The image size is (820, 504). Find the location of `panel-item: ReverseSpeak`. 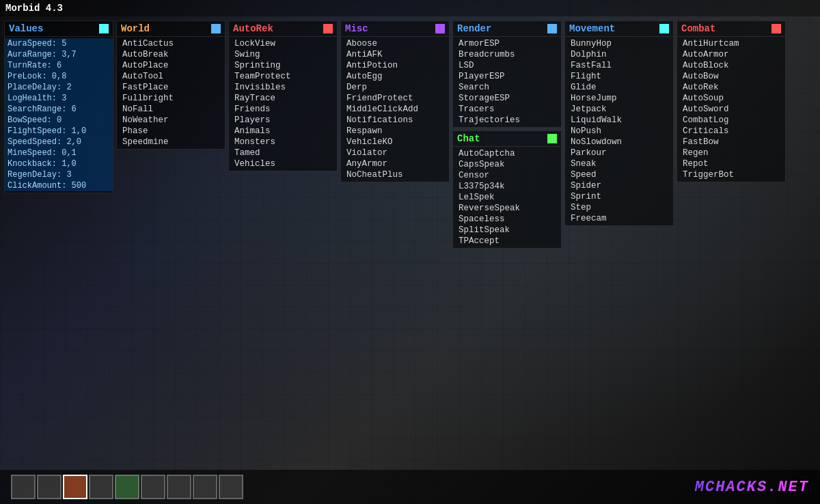

panel-item: ReverseSpeak is located at coordinates (507, 208).